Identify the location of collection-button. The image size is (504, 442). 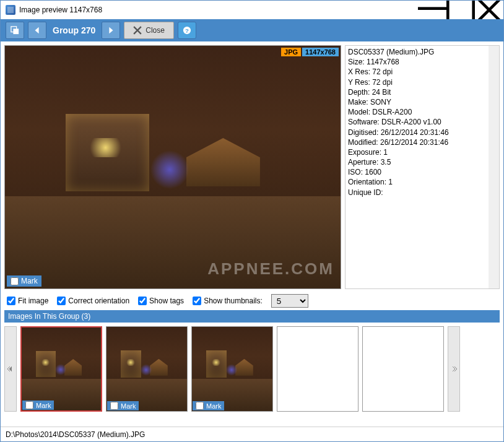
(15, 30).